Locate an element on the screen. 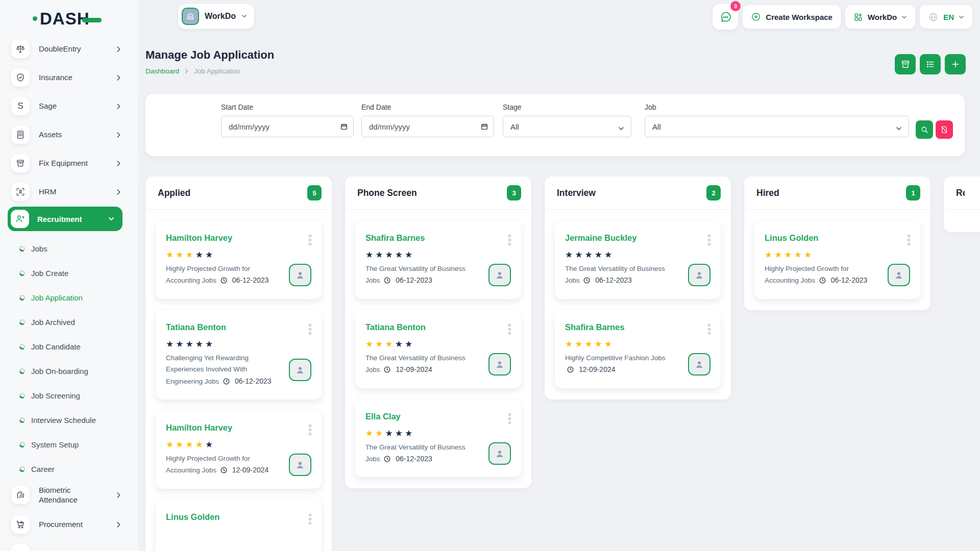 The image size is (980, 551). applicant-card: Ella Clay ★★★★★ The Great Versatility of… is located at coordinates (438, 439).